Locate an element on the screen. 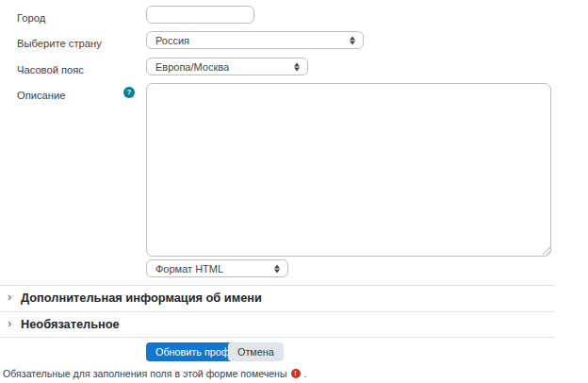  section-title: Необязательное is located at coordinates (70, 325).